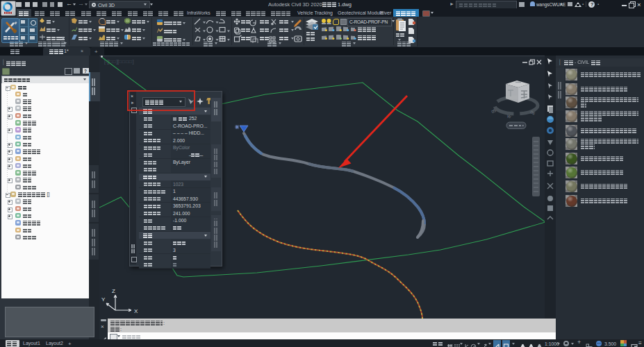 Image resolution: width=644 pixels, height=347 pixels. I want to click on svg-text: X, so click(136, 311).